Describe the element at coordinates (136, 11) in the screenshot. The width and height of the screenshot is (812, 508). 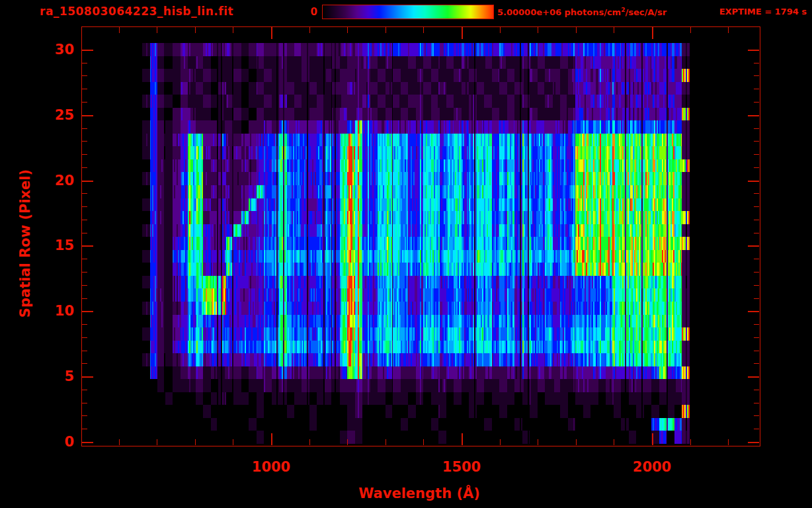
I see `file-title: ra_150803064223_hisb_lin.fit` at that location.